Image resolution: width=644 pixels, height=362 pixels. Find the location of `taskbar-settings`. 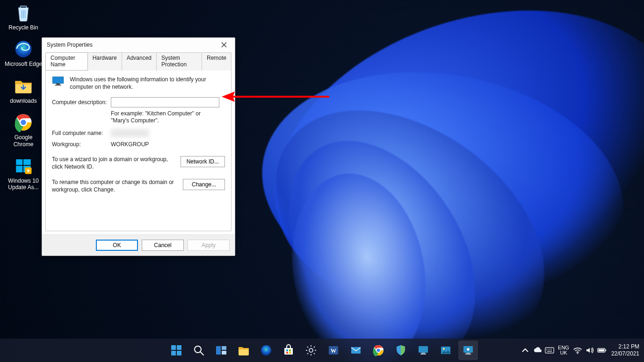

taskbar-settings is located at coordinates (311, 350).